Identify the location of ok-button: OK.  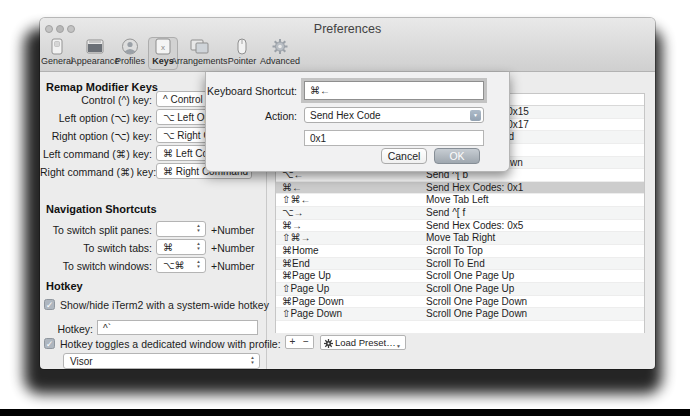
(457, 156).